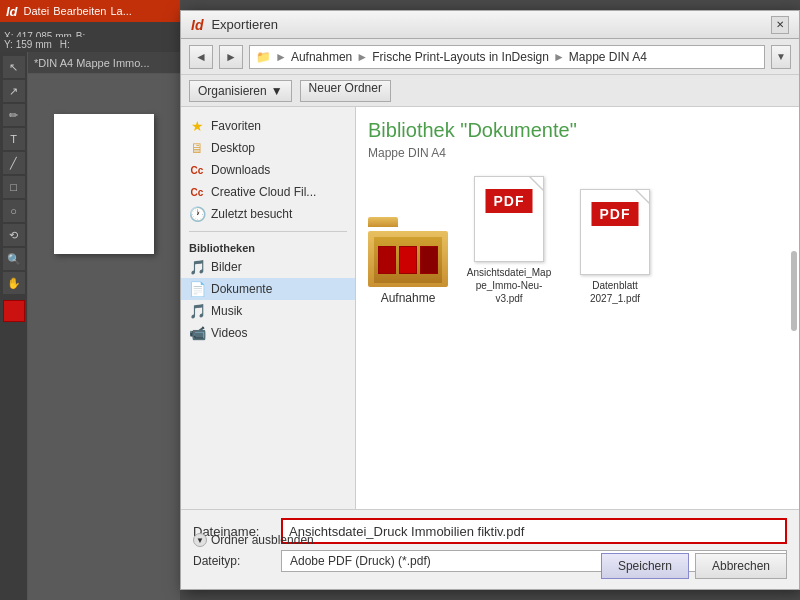 The height and width of the screenshot is (600, 800). Describe the element at coordinates (14, 311) in the screenshot. I see `tool-color-fill` at that location.